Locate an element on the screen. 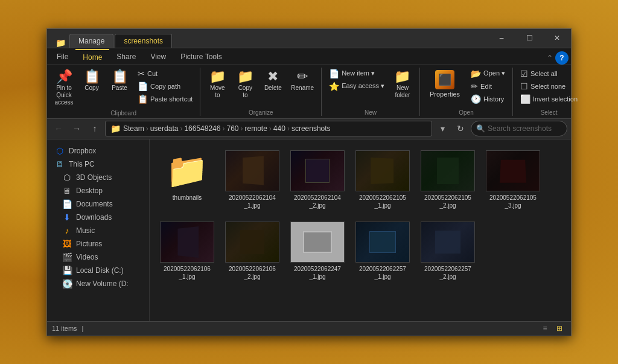 Image resolution: width=618 pixels, height=364 pixels. ribbon-tab-view: View is located at coordinates (158, 57).